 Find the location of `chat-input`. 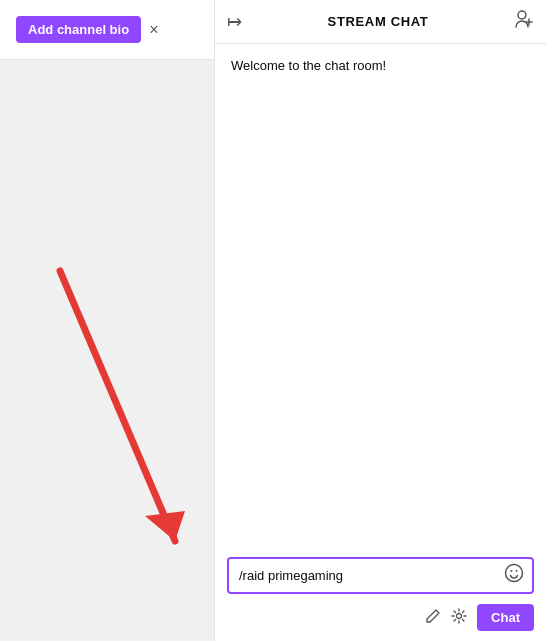

chat-input is located at coordinates (362, 576).